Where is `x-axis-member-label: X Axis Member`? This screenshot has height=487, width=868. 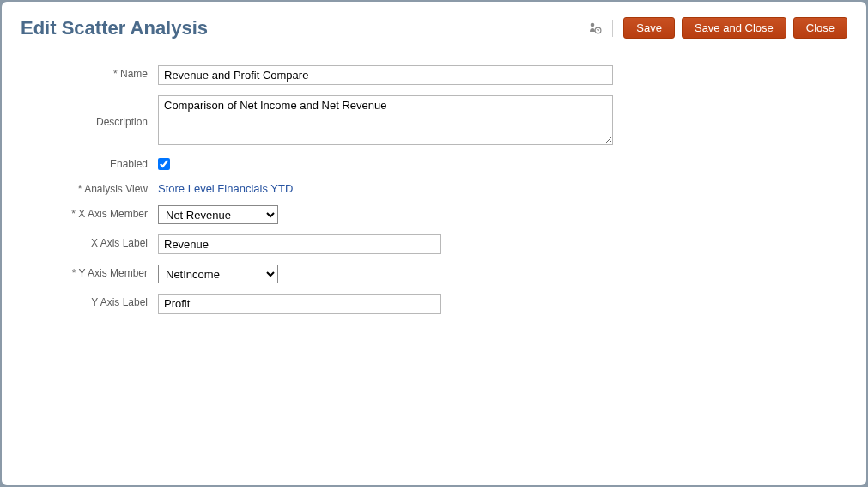
x-axis-member-label: X Axis Member is located at coordinates (102, 213).